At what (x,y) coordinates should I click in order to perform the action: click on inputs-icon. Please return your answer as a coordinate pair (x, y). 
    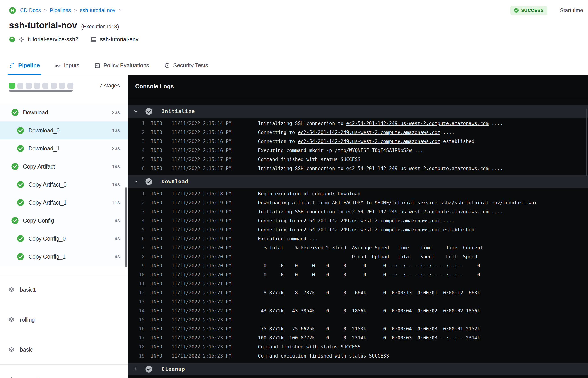
    Looking at the image, I should click on (58, 66).